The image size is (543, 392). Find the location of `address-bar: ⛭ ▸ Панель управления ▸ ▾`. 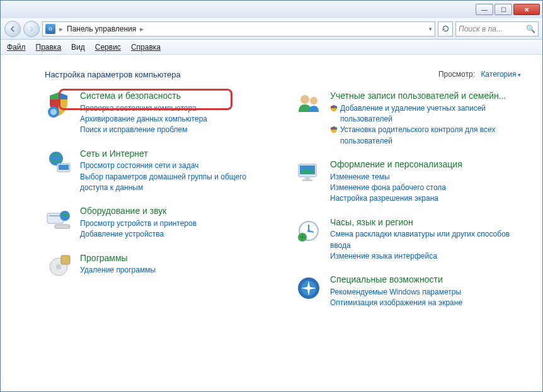

address-bar: ⛭ ▸ Панель управления ▸ ▾ is located at coordinates (239, 29).